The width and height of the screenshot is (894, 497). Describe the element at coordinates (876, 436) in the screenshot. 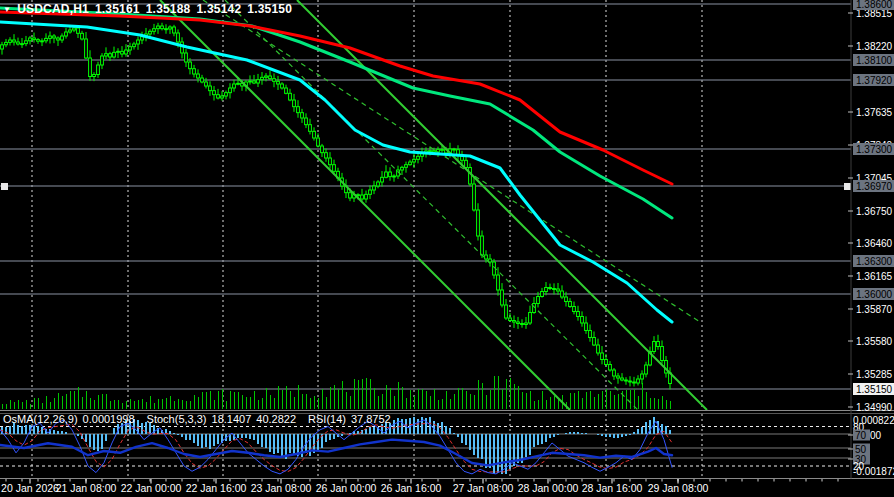

I see `svg-text: 00` at that location.